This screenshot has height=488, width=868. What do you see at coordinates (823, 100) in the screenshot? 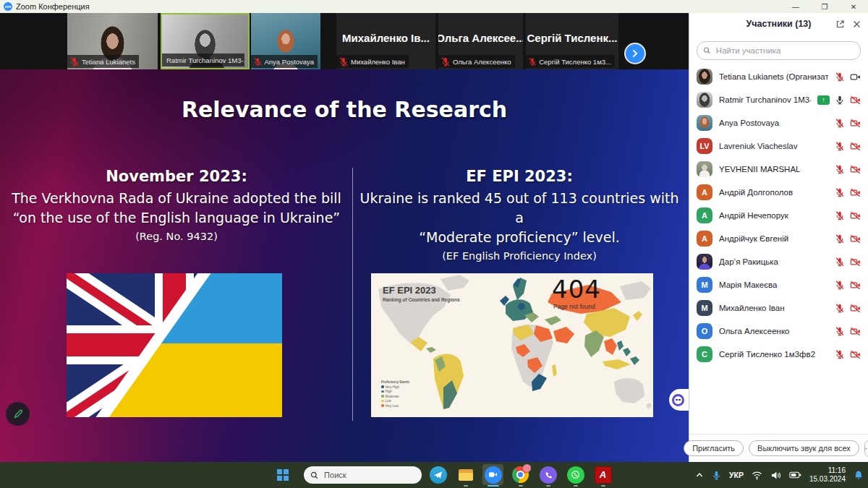
I see `screen-share-badge: ↑` at bounding box center [823, 100].